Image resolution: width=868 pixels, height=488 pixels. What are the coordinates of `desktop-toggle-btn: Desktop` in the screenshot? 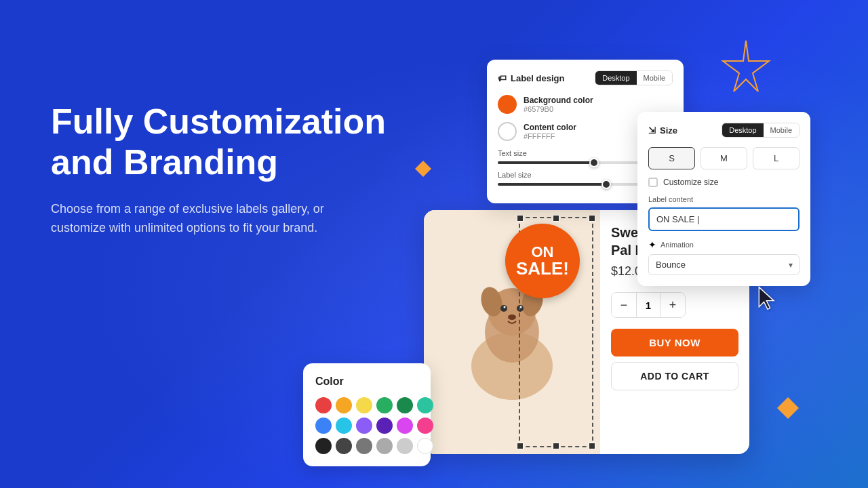 It's located at (616, 78).